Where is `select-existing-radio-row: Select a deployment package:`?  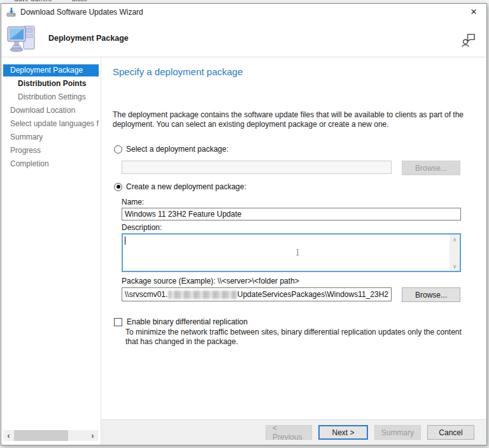 select-existing-radio-row: Select a deployment package: is located at coordinates (294, 149).